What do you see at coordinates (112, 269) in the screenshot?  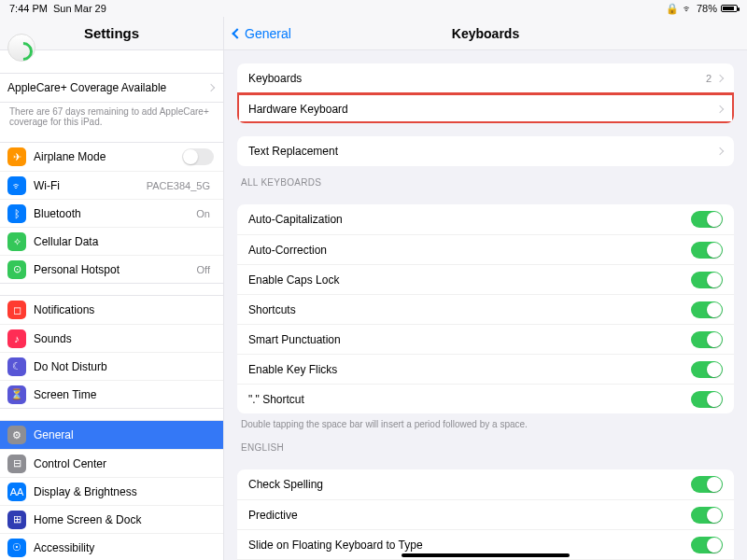 I see `sidebar-item-personal-hotspot: ⊙Personal HotspotOff` at bounding box center [112, 269].